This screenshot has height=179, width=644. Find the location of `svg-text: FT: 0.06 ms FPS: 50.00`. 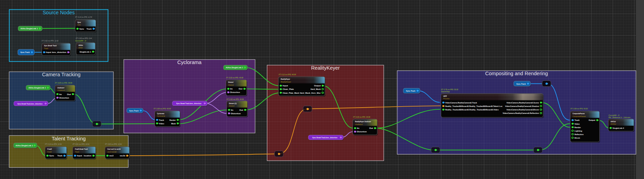

svg-text: FT: 0.06 ms FPS: 50.00 is located at coordinates (579, 109).